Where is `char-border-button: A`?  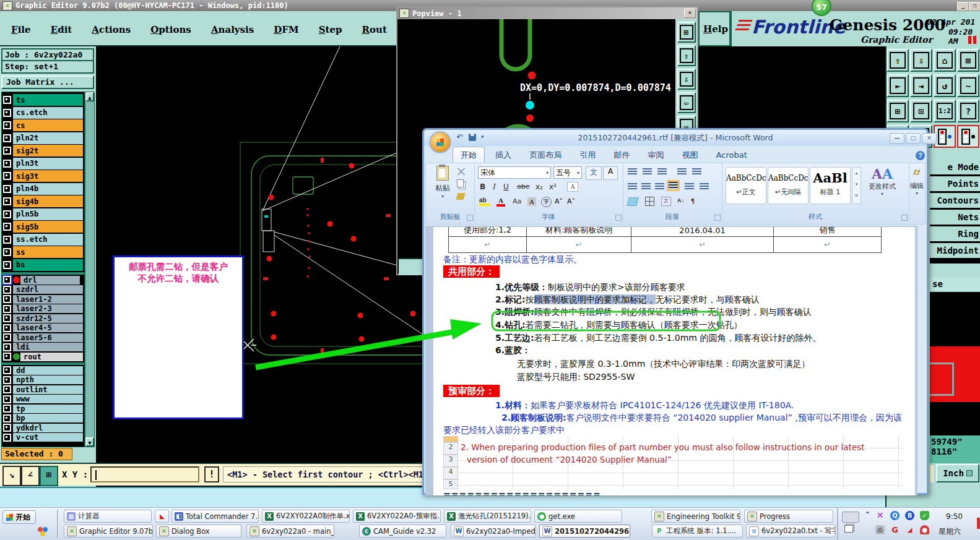
char-border-button: A is located at coordinates (610, 173).